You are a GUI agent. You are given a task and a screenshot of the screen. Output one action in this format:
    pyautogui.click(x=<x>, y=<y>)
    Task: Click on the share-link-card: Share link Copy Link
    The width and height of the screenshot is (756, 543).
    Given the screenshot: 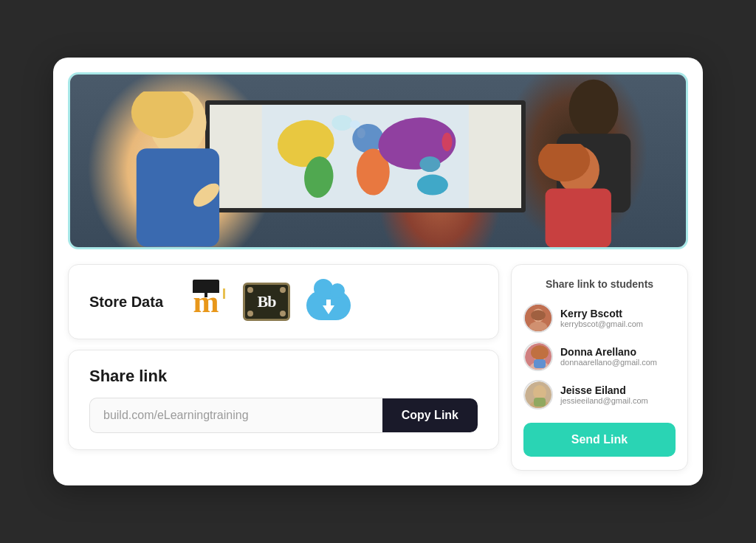 What is the action you would take?
    pyautogui.click(x=284, y=400)
    